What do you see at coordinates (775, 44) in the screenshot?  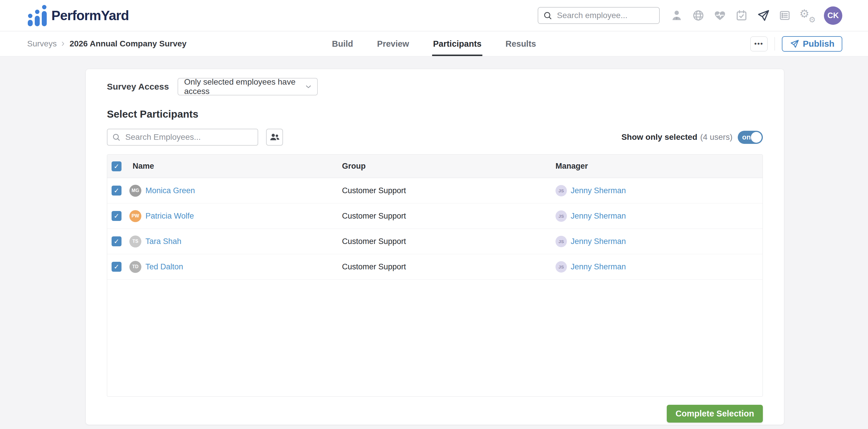 I see `vertical-divider` at bounding box center [775, 44].